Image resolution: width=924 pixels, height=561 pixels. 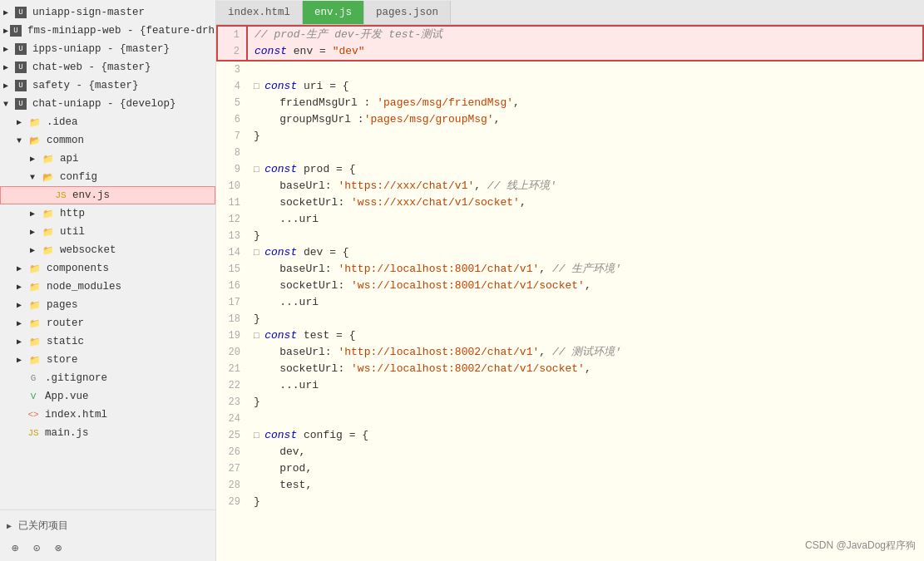 What do you see at coordinates (232, 436) in the screenshot?
I see `line-number: 25` at bounding box center [232, 436].